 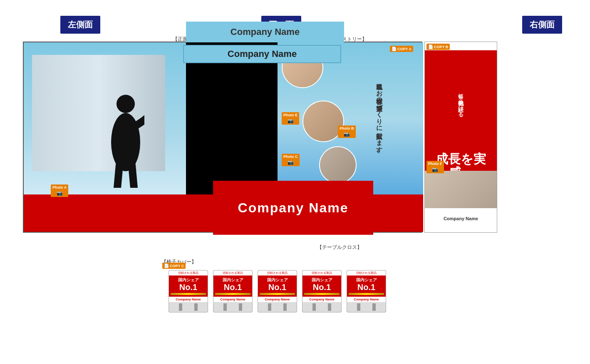 What do you see at coordinates (359, 307) in the screenshot?
I see `leg-5a` at bounding box center [359, 307].